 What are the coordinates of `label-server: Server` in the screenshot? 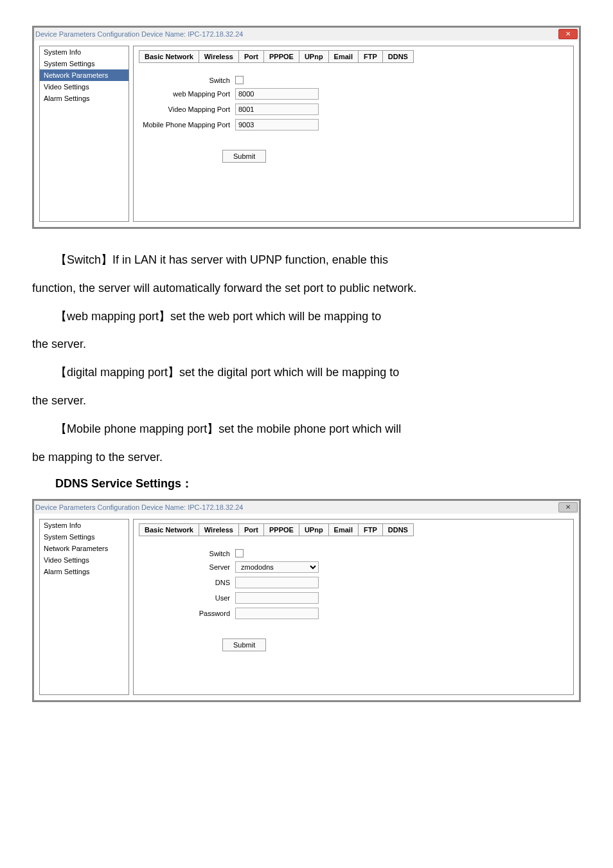 It's located at (187, 567).